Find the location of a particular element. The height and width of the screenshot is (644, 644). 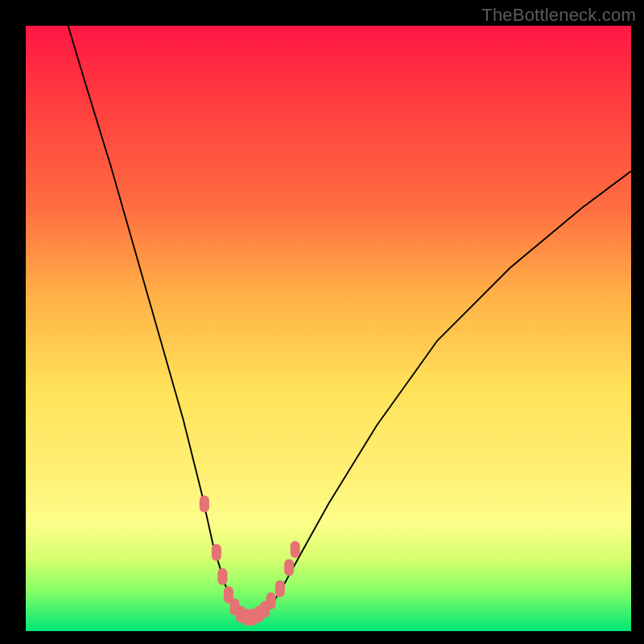

valley-markers is located at coordinates (250, 561).